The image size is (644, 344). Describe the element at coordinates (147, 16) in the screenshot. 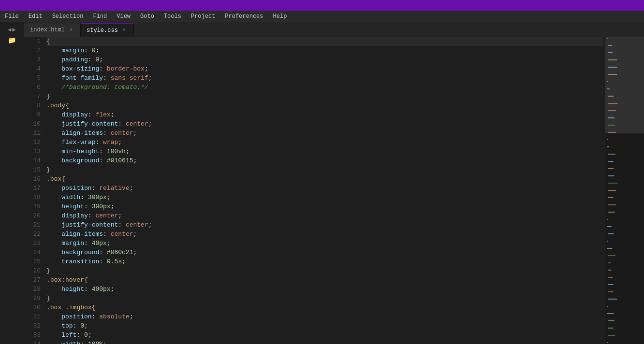

I see `menu-item-goto: Goto` at that location.